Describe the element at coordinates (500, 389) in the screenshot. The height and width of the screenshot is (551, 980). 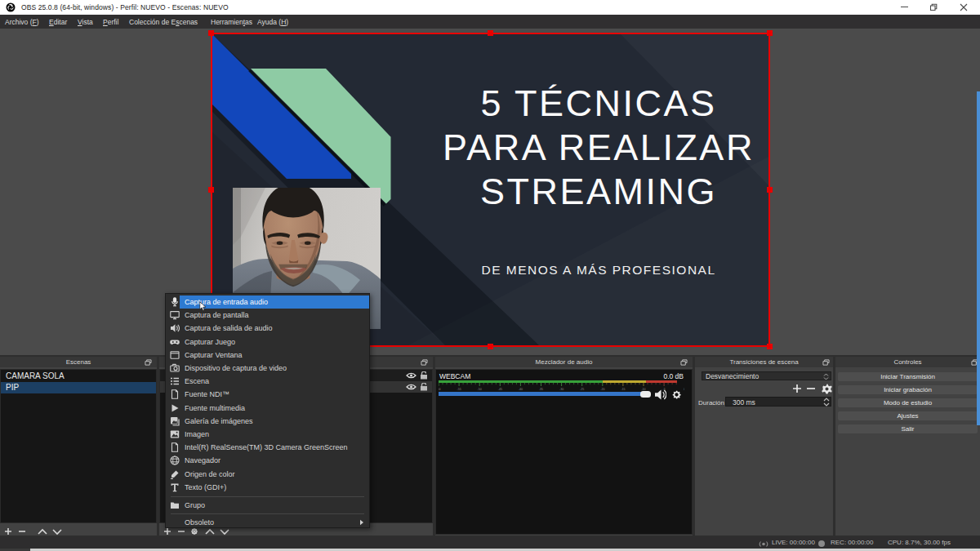
I see `svg-text: -45` at that location.